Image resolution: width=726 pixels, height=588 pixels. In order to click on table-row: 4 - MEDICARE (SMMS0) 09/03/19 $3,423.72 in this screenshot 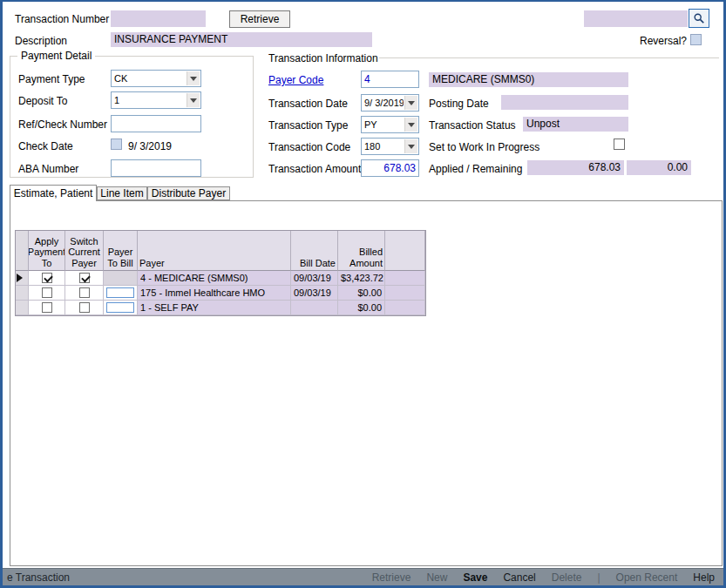, I will do `click(221, 279)`.